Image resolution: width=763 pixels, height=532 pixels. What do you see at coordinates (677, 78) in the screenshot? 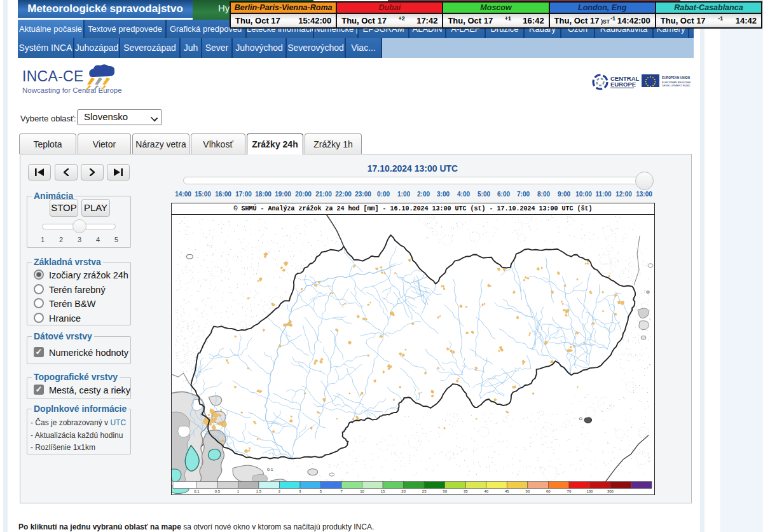
I see `svg-text: EUROPEAN UNION` at bounding box center [677, 78].